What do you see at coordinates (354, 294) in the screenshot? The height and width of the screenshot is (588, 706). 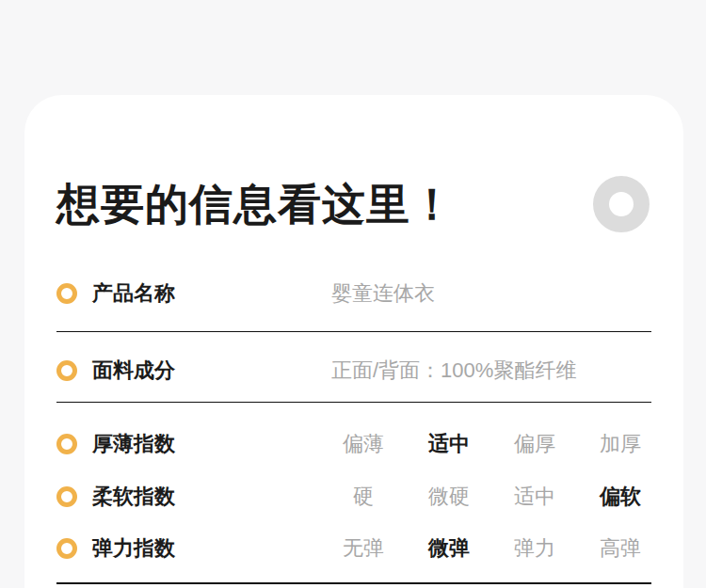 I see `row-product-name: 产品名称 婴童连体衣` at bounding box center [354, 294].